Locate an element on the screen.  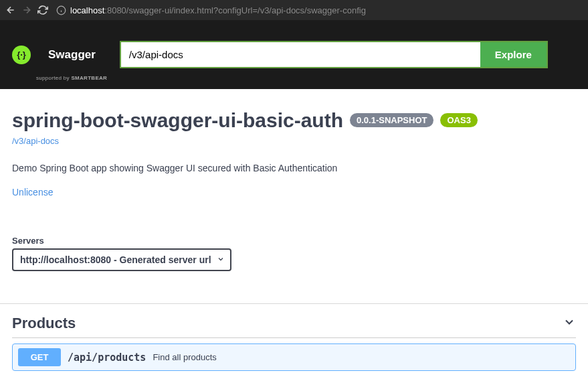
back-button is located at coordinates (11, 10).